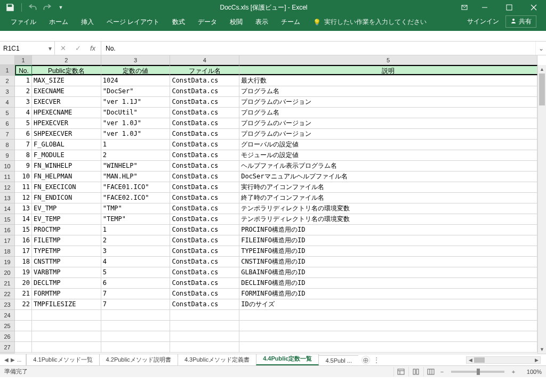 The width and height of the screenshot is (546, 392). Describe the element at coordinates (67, 92) in the screenshot. I see `table-cell: EXECNAME` at that location.